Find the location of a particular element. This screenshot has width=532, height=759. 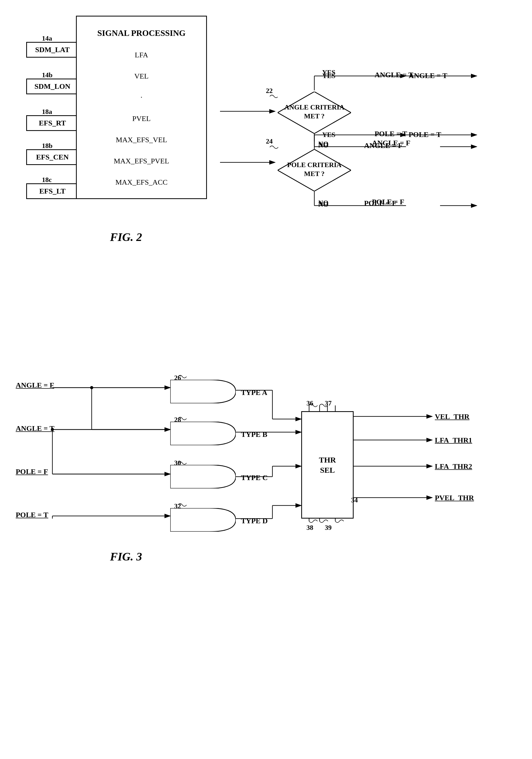

sp-pvel: PVEL is located at coordinates (142, 119).